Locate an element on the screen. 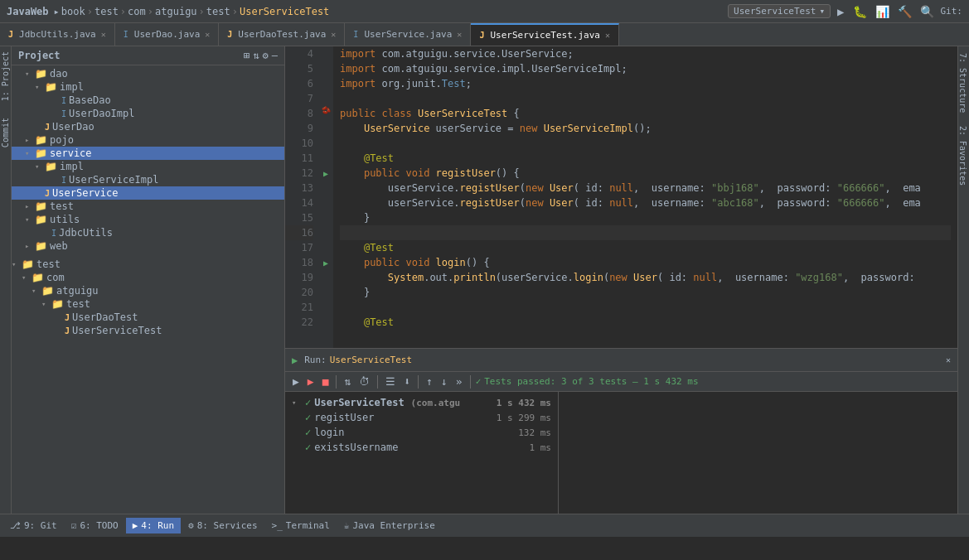 This screenshot has width=969, height=560. run-existsusername-item: ✓ existsUsername 1 ms is located at coordinates (421, 447).